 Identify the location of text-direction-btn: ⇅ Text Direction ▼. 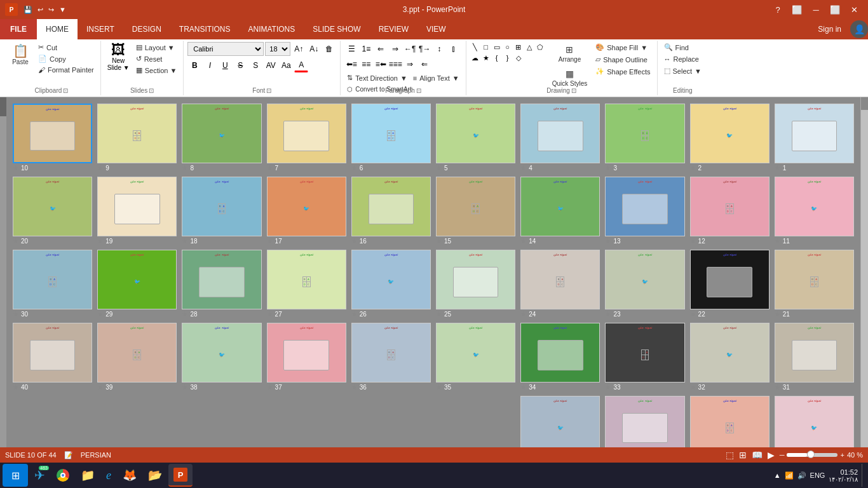
(377, 78).